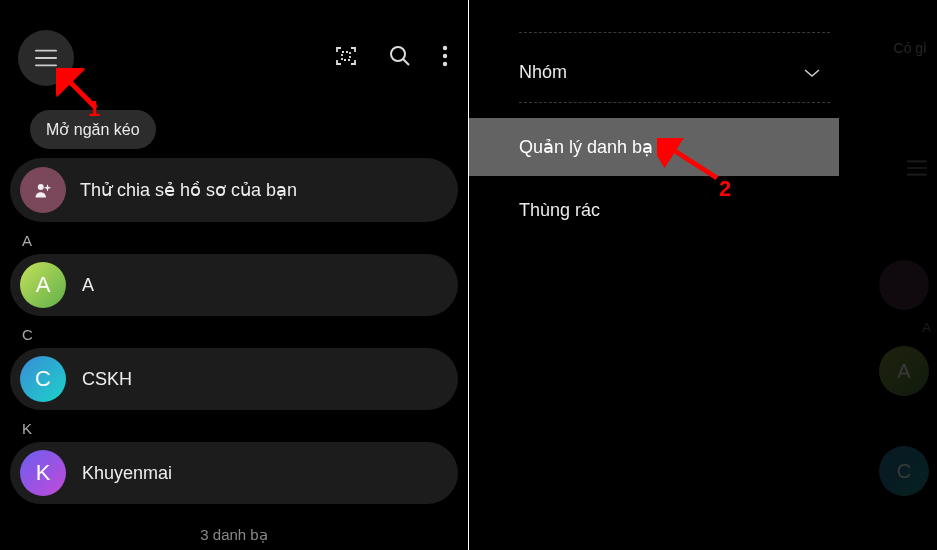  What do you see at coordinates (586, 147) in the screenshot?
I see `drawer-label: Quản lý danh bạ` at bounding box center [586, 147].